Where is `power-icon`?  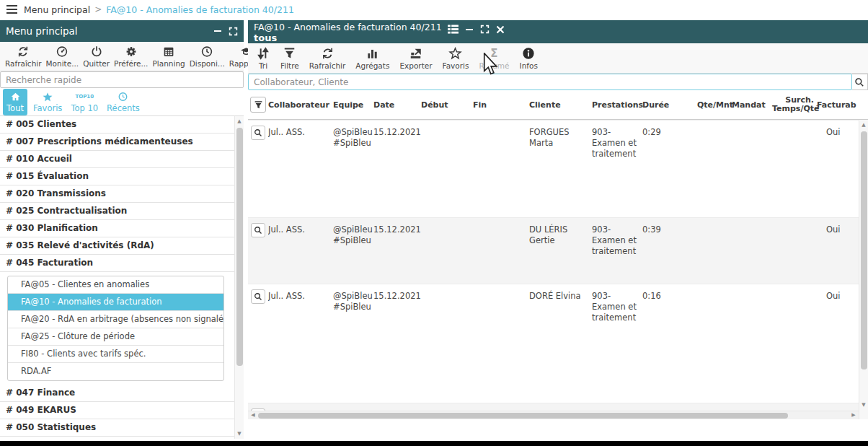
power-icon is located at coordinates (97, 52).